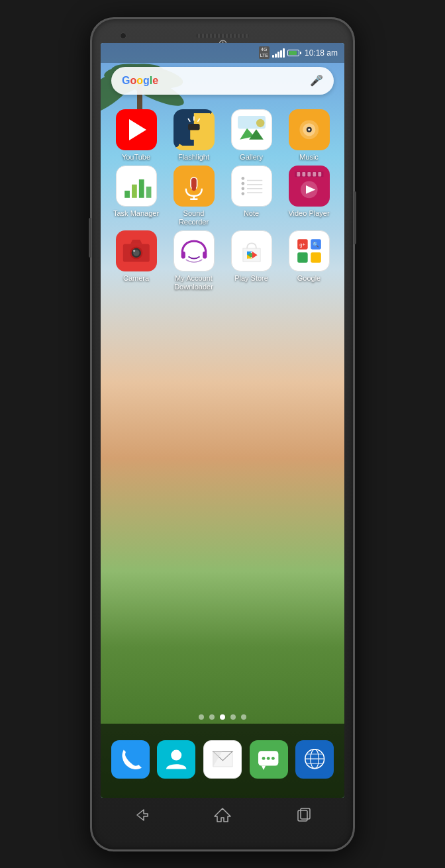 The height and width of the screenshot is (868, 445). I want to click on nav-back-button, so click(141, 815).